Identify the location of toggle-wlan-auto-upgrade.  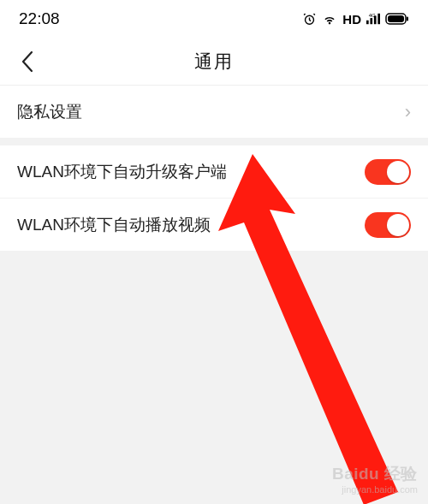
(388, 172).